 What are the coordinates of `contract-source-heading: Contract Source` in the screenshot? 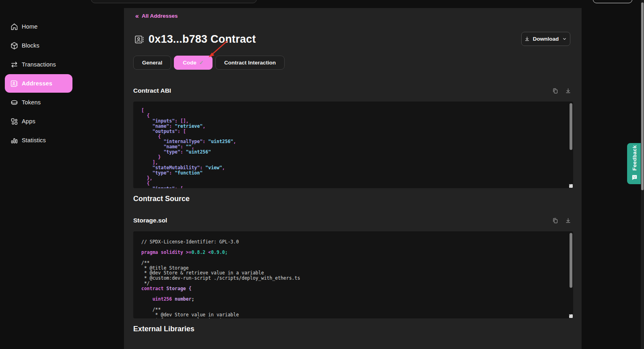 It's located at (161, 199).